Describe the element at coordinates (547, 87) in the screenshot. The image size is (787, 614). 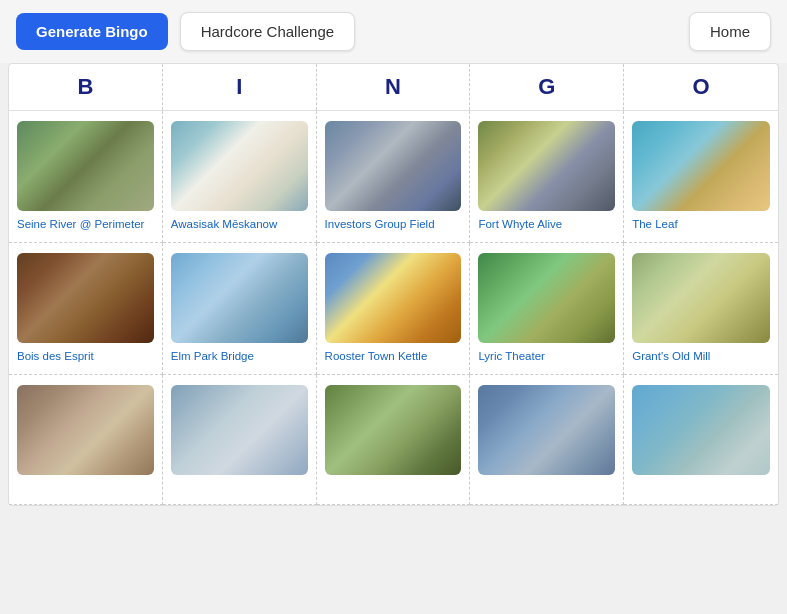
I see `bingo-letter-g: G` at that location.